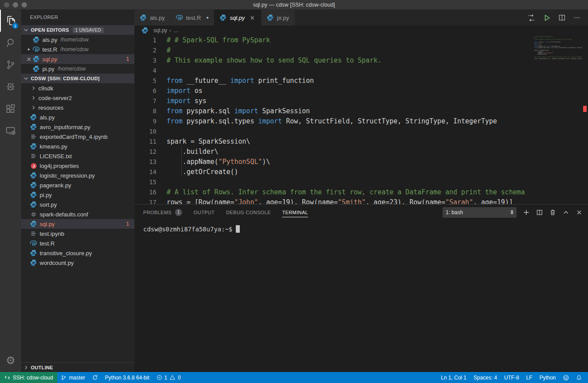 This screenshot has height=383, width=588. I want to click on tree-item-LICENSE.txt: LICENSE.txt, so click(78, 156).